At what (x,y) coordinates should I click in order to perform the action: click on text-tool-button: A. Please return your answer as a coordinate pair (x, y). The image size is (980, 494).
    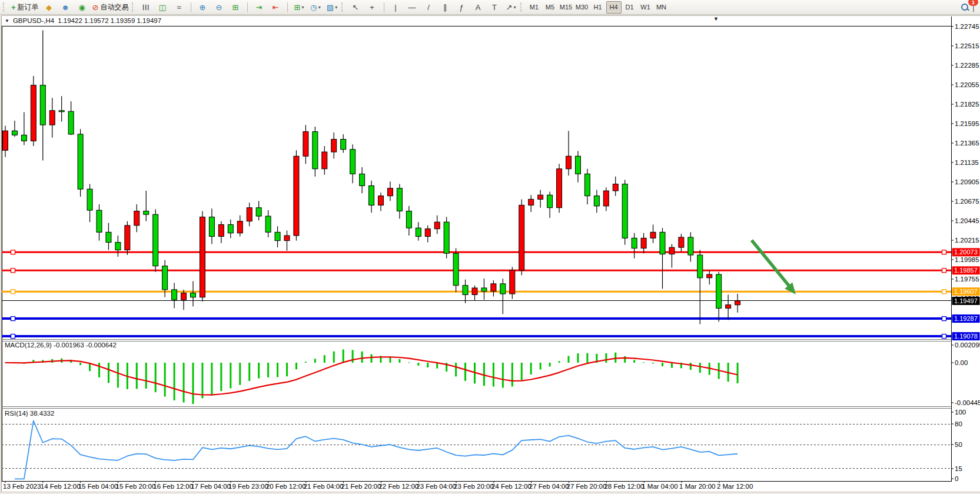
    Looking at the image, I should click on (478, 7).